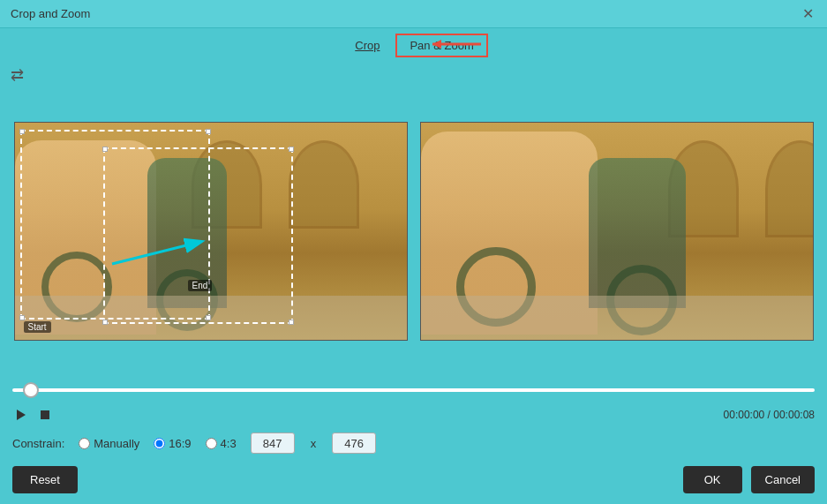  Describe the element at coordinates (109, 443) in the screenshot. I see `radio-manually: Manually` at that location.